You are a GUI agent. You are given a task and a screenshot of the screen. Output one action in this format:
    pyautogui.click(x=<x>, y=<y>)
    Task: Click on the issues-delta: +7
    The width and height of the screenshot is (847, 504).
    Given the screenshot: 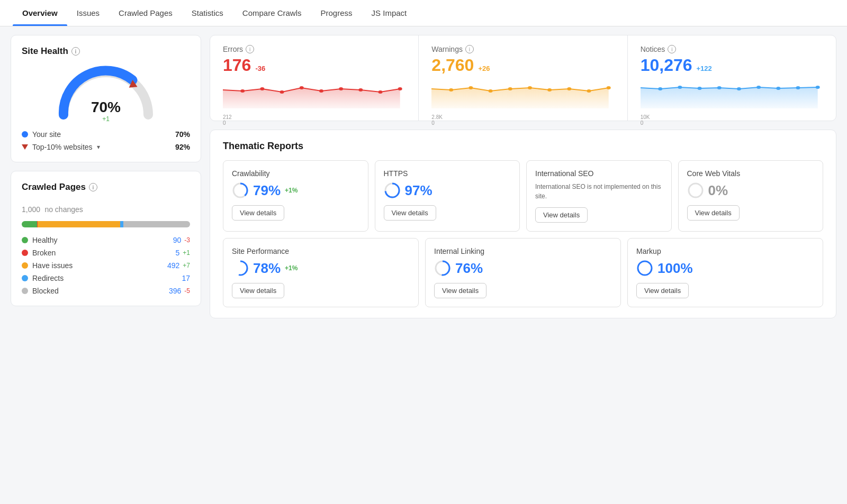 What is the action you would take?
    pyautogui.click(x=186, y=265)
    